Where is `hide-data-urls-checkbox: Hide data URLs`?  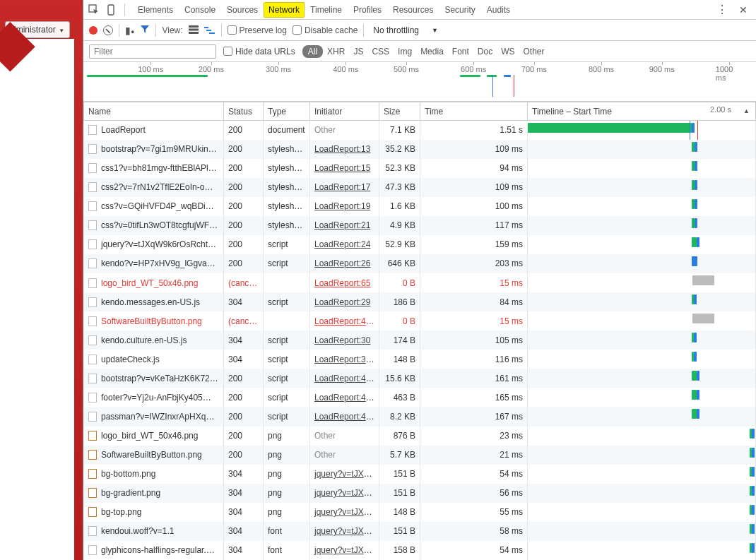 hide-data-urls-checkbox: Hide data URLs is located at coordinates (259, 52).